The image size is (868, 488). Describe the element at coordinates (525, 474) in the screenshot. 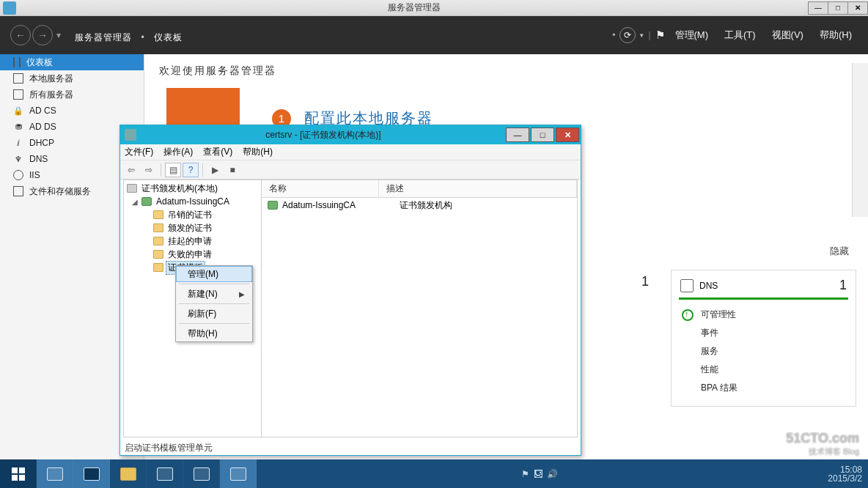

I see `tray-flag-icon: ⚑` at that location.